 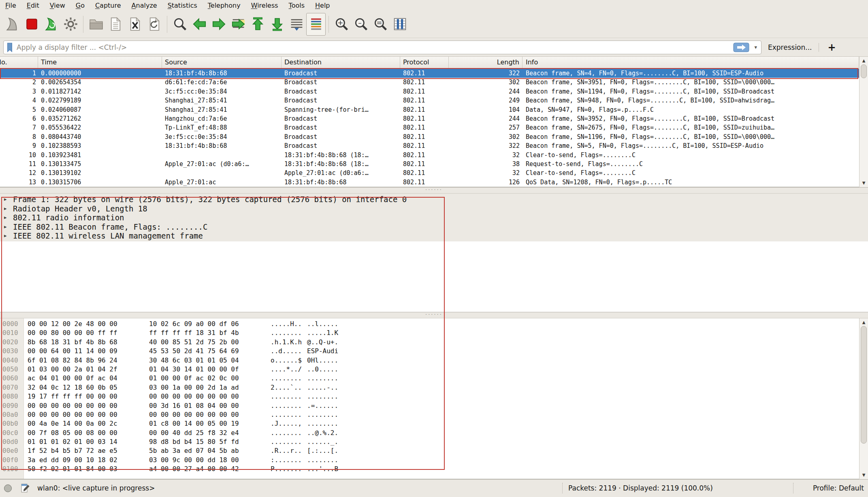 What do you see at coordinates (790, 47) in the screenshot?
I see `expression-button: Expression...` at bounding box center [790, 47].